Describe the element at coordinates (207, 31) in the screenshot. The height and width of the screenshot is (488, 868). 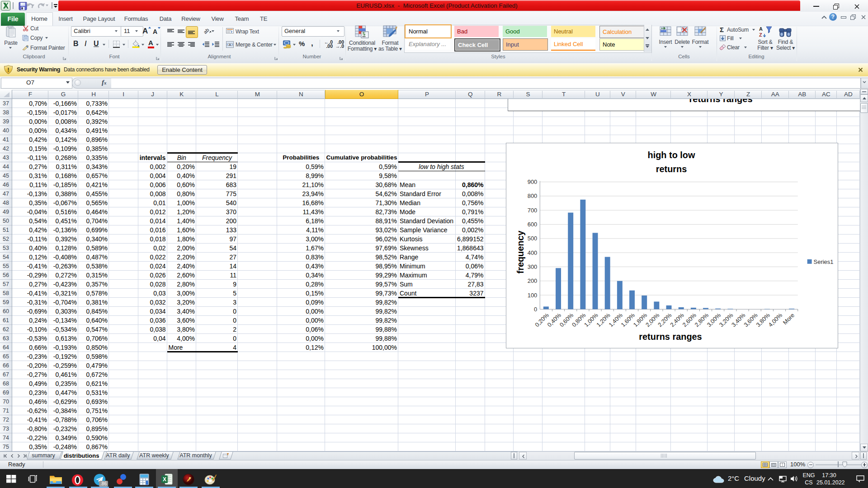
I see `svg-text: ab` at that location.